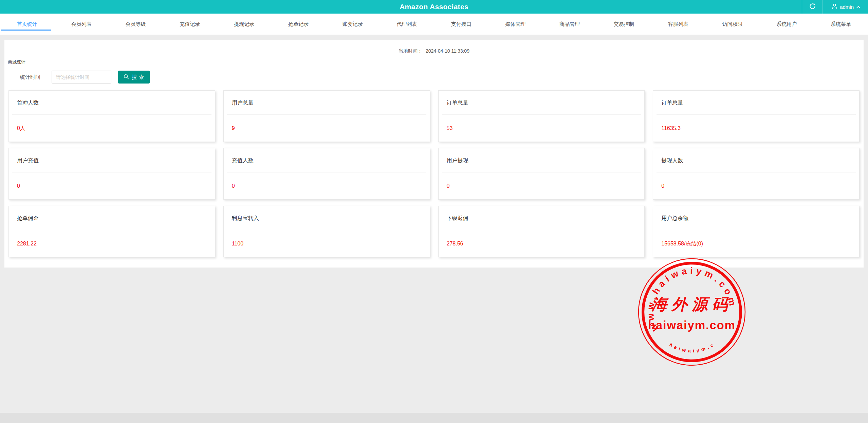 Image resolution: width=868 pixels, height=423 pixels. Describe the element at coordinates (835, 7) in the screenshot. I see `header-actions: admin` at that location.